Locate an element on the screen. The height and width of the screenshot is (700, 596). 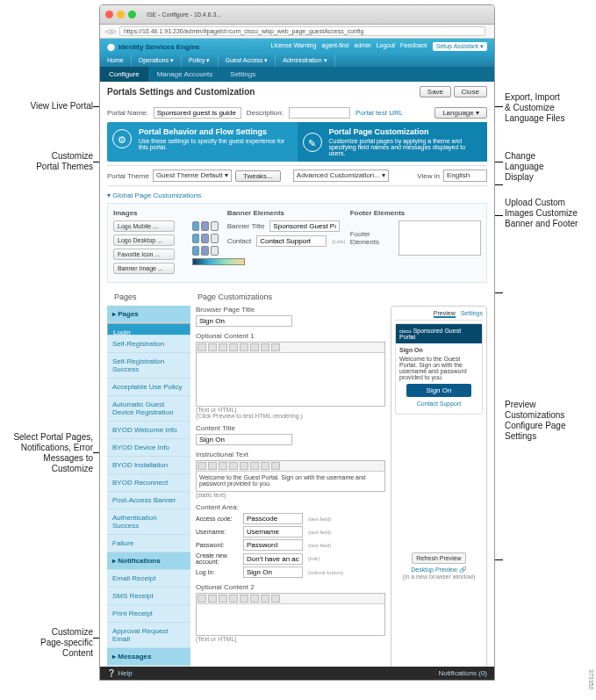
browser-tab: ISE - Configure - 10.4.6.3... is located at coordinates (184, 14).